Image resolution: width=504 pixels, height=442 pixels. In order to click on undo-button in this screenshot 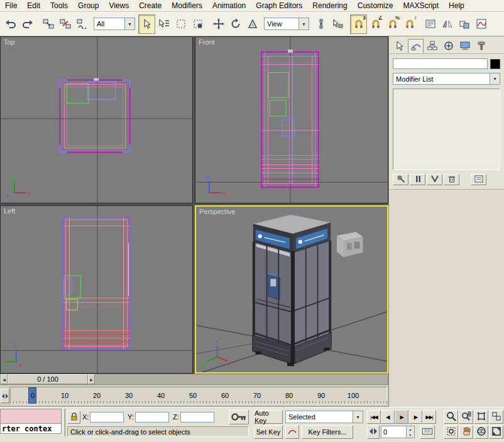, I will do `click(10, 24)`.